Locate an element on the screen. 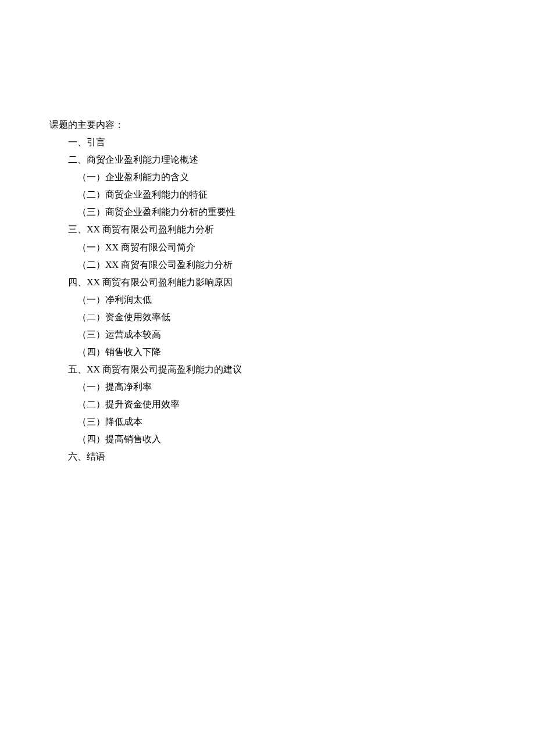 The image size is (535, 756). outline-item: （四）销售收入下降 is located at coordinates (281, 352).